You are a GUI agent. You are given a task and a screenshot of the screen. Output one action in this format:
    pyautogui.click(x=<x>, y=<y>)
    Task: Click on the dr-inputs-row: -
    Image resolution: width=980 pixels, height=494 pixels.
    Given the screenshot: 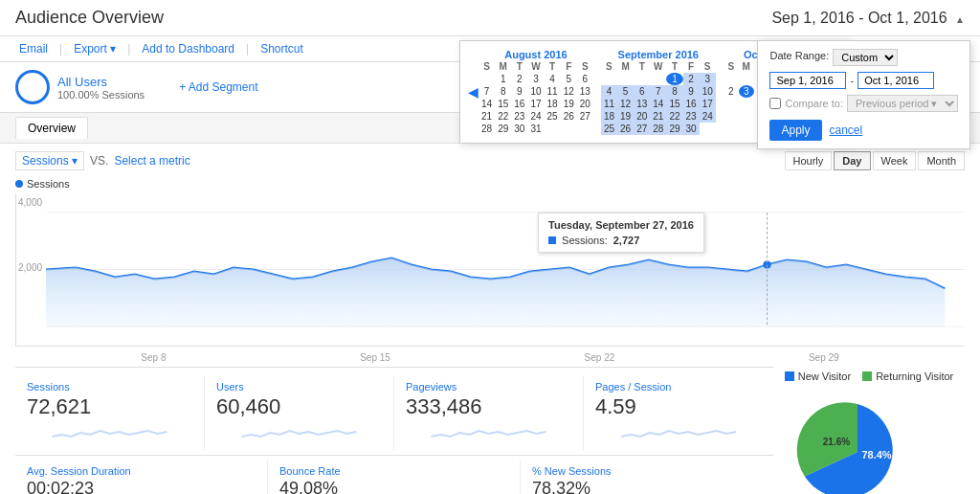 What is the action you would take?
    pyautogui.click(x=863, y=80)
    